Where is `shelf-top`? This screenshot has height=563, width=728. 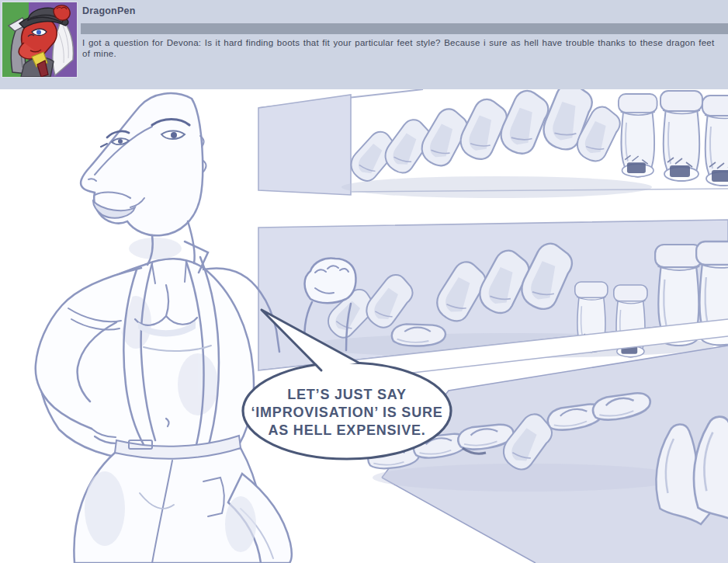
shelf-top is located at coordinates (494, 144).